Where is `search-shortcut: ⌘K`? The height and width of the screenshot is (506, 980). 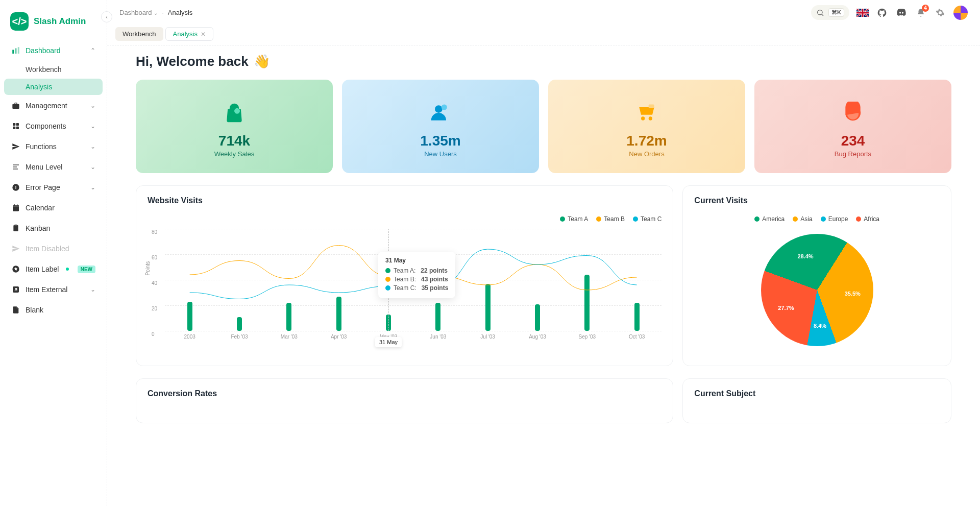 search-shortcut: ⌘K is located at coordinates (836, 12).